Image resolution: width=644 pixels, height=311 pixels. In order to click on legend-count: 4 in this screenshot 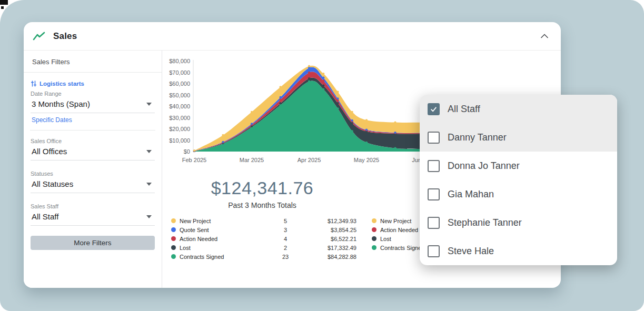, I will do `click(285, 239)`.